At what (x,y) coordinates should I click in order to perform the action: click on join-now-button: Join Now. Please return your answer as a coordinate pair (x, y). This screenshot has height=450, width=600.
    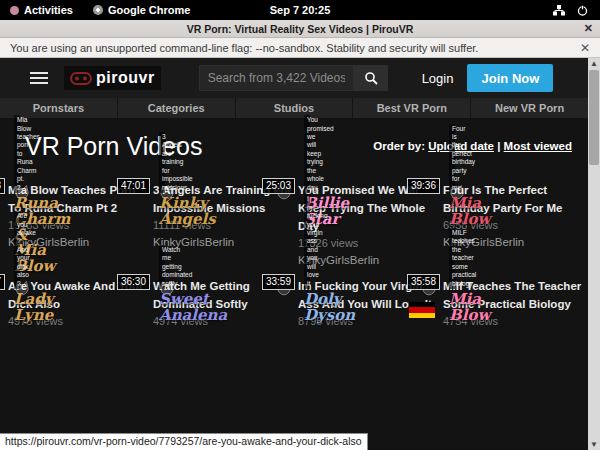
    Looking at the image, I should click on (510, 78).